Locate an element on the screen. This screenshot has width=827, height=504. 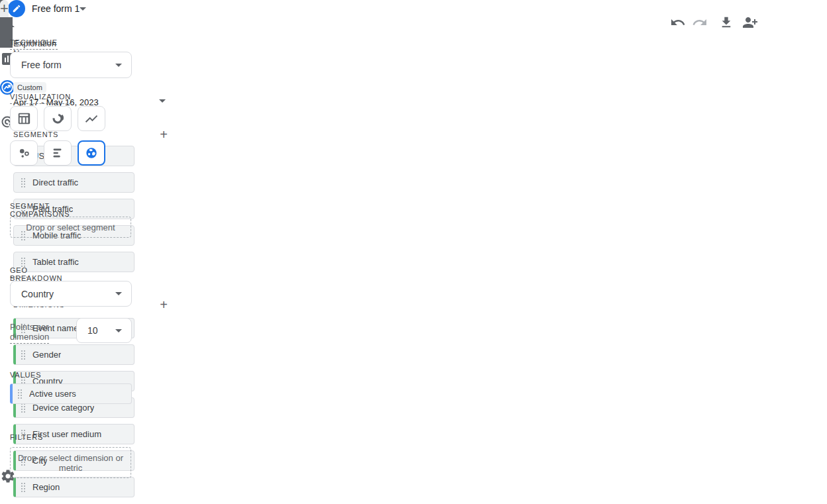
viz-donut-chart-button is located at coordinates (58, 119).